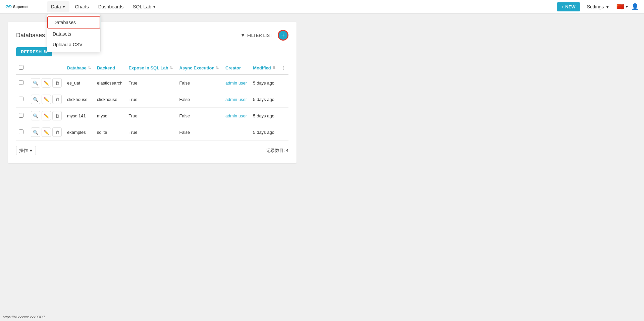 This screenshot has height=321, width=644. I want to click on cell-async-0: False, so click(200, 83).